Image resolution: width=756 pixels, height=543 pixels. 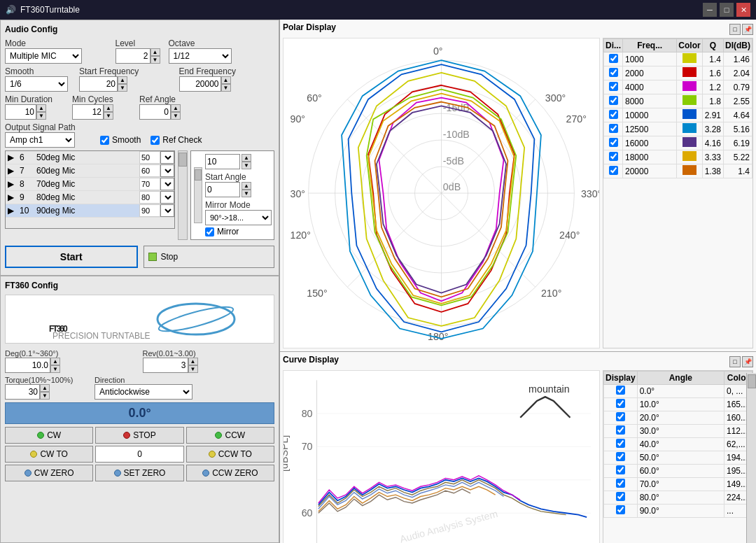 I want to click on mirror-label: Mirror, so click(x=228, y=232).